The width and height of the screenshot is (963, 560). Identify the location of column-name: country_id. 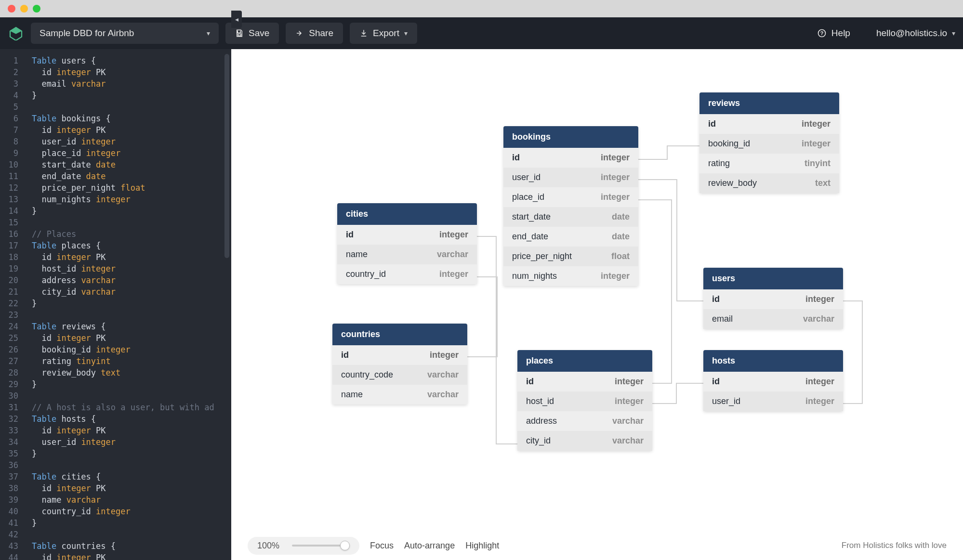
(366, 274).